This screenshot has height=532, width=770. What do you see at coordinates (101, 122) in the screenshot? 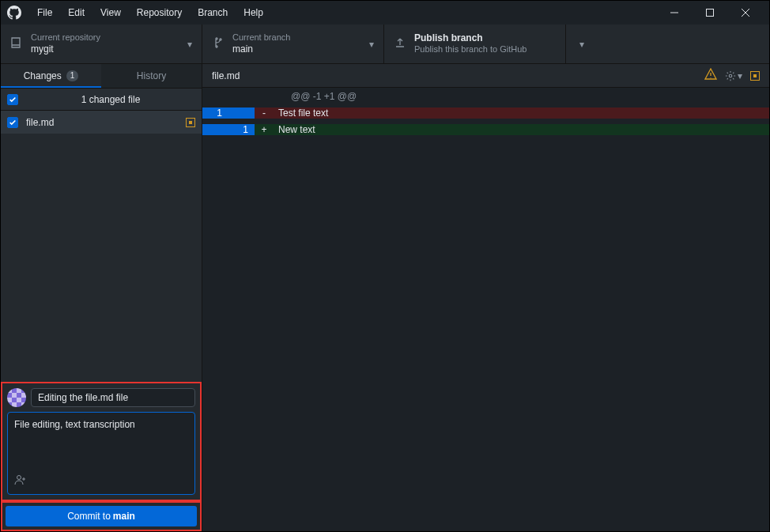
I see `changed-file-row: file.md` at bounding box center [101, 122].